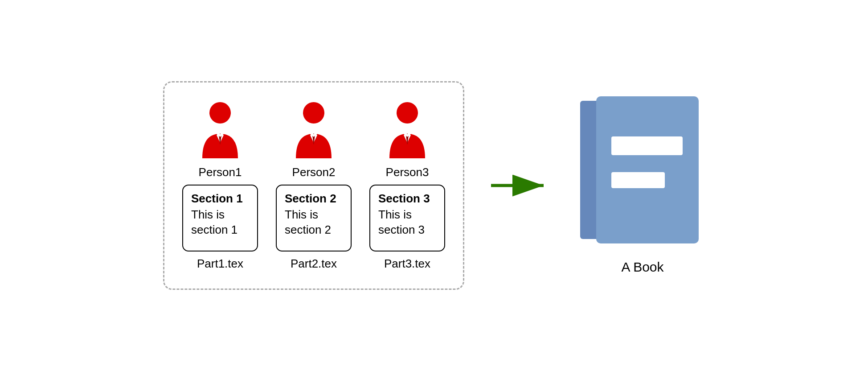 This screenshot has height=371, width=868. What do you see at coordinates (220, 264) in the screenshot?
I see `person1-file: Part1.tex` at bounding box center [220, 264].